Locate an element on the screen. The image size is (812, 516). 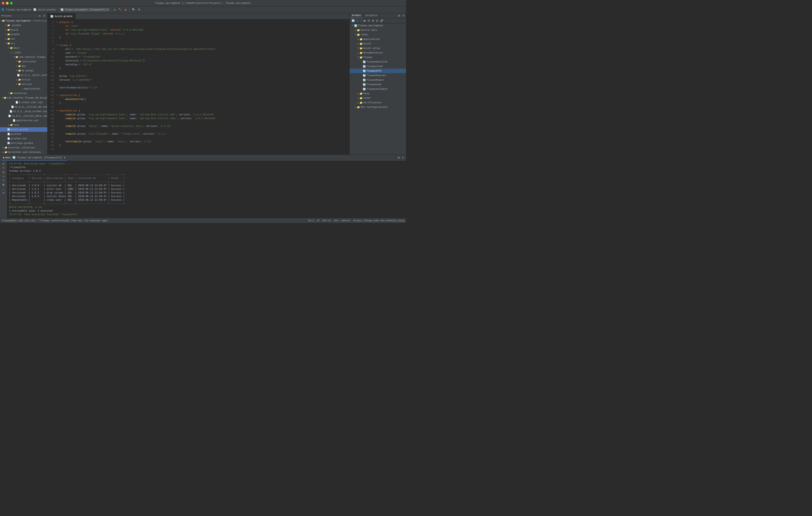
toggle-btn: ☰ is located at coordinates (369, 21).